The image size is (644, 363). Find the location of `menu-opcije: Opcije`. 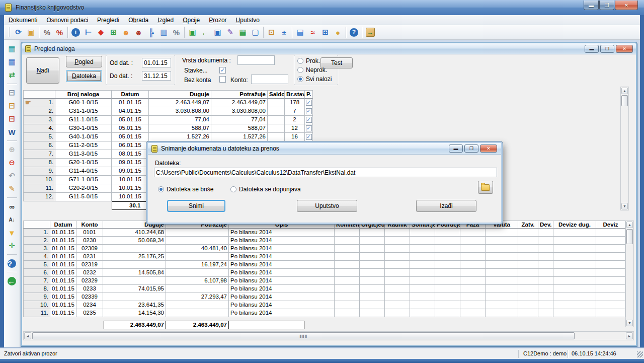

menu-opcije: Opcije is located at coordinates (191, 20).